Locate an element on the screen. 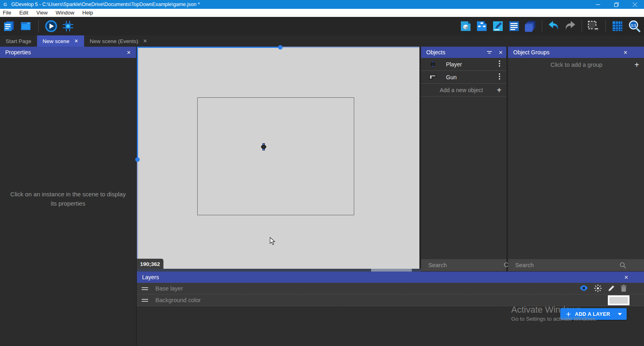 The height and width of the screenshot is (346, 644). properties-panel-header: Properties ✕ is located at coordinates (68, 52).